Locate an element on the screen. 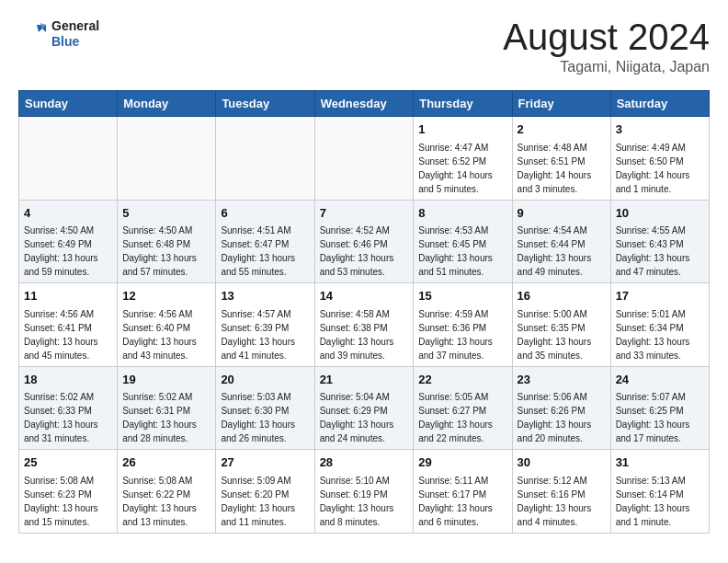  day-info: Sunrise: 4:49 AM Sunset: 6:50 PM Dayligh… is located at coordinates (660, 168).